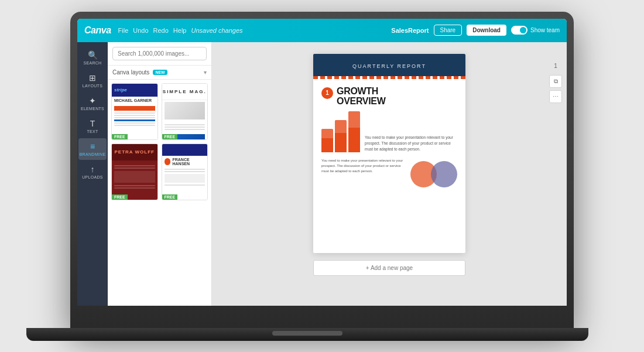 Image resolution: width=644 pixels, height=352 pixels. Describe the element at coordinates (124, 30) in the screenshot. I see `menu-file: File` at that location.